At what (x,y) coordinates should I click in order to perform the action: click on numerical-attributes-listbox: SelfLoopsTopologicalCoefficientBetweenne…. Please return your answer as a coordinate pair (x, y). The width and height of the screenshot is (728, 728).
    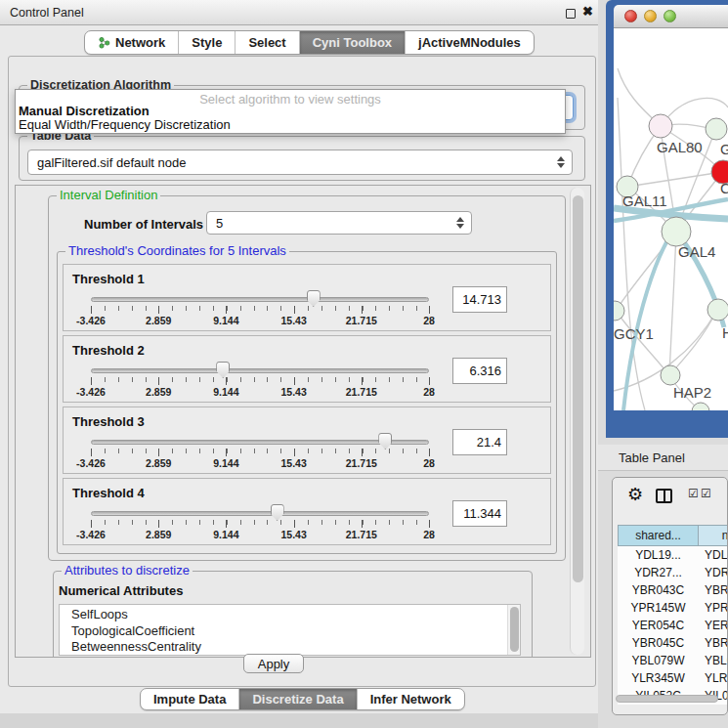
    Looking at the image, I should click on (289, 629).